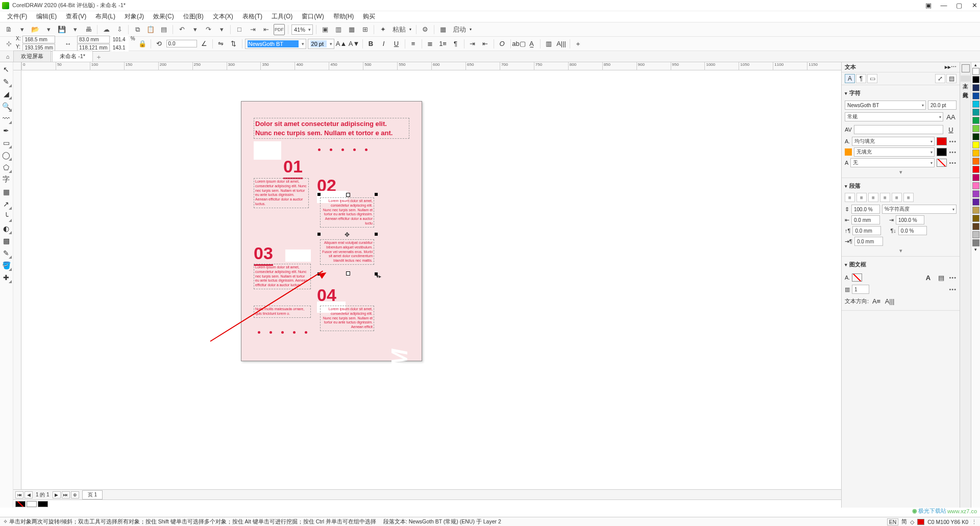  What do you see at coordinates (850, 79) in the screenshot?
I see `tab-char-icon: A` at bounding box center [850, 79].